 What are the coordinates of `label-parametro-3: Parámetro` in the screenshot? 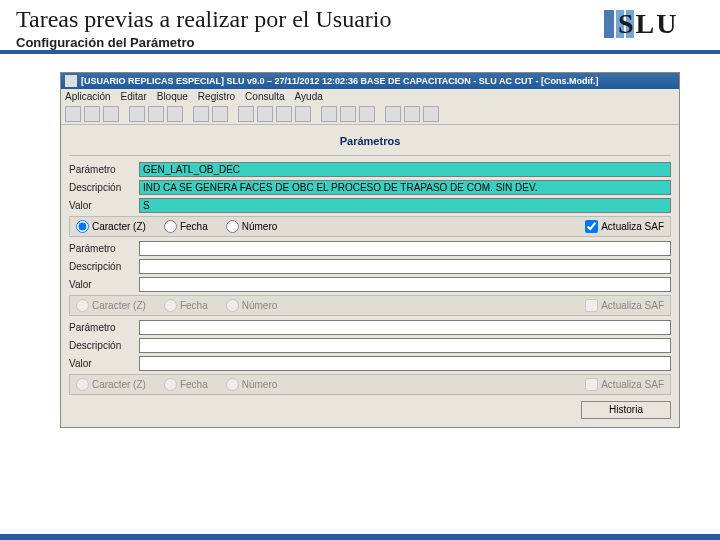 It's located at (104, 328).